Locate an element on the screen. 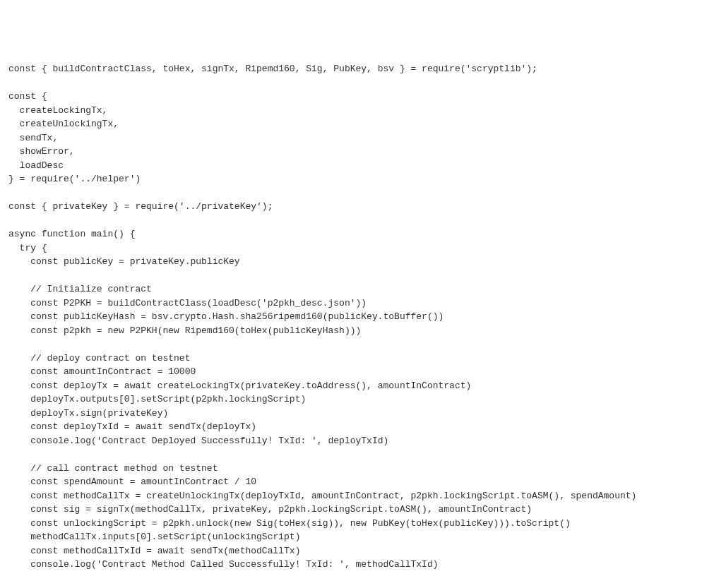 The image size is (702, 588). code-line: console.log('Contract Method Called Succ… is located at coordinates (223, 565).